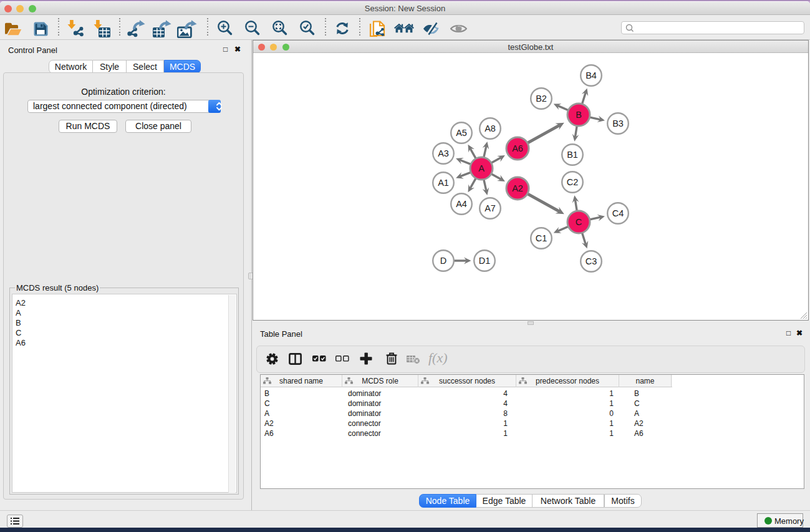 The image size is (810, 532). Describe the element at coordinates (461, 204) in the screenshot. I see `svg-text: A4` at that location.